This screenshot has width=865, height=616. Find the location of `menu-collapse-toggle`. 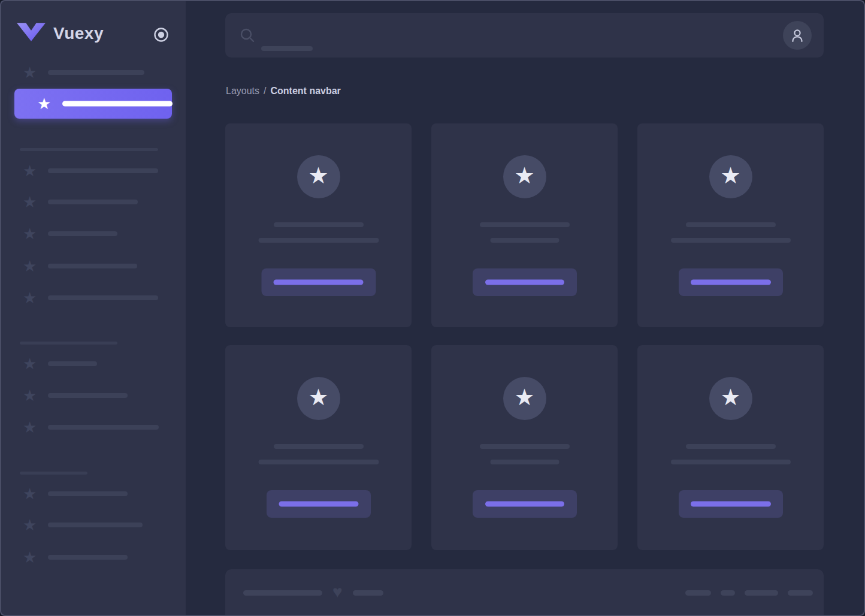

menu-collapse-toggle is located at coordinates (161, 35).